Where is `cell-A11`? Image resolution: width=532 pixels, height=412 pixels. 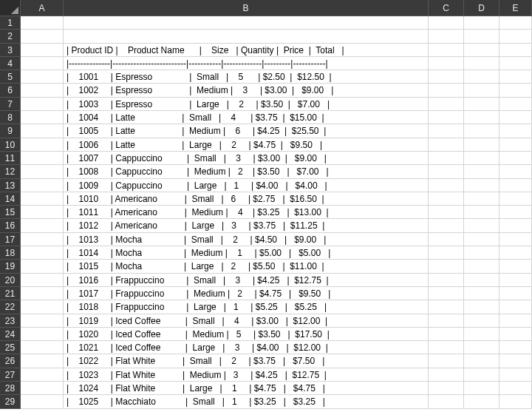 cell-A11 is located at coordinates (42, 158).